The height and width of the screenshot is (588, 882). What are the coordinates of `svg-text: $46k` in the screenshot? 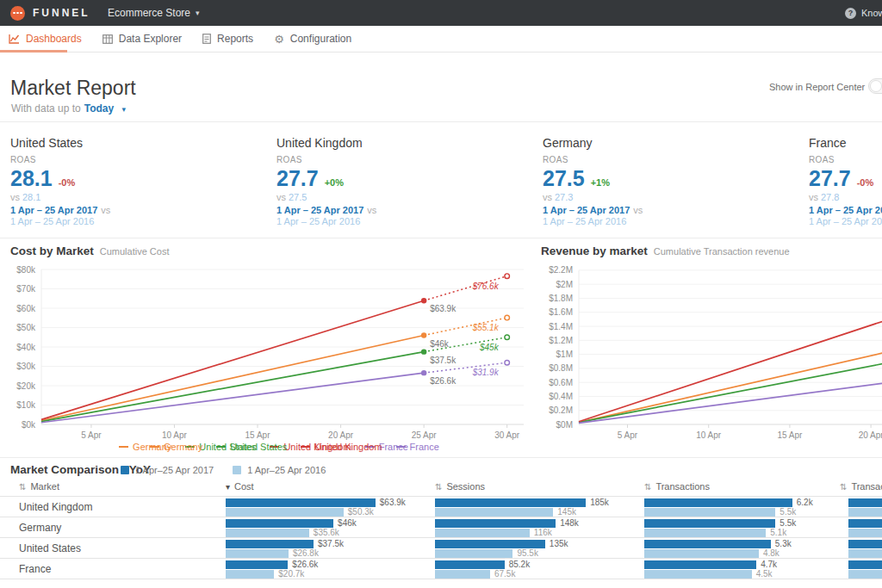 It's located at (439, 344).